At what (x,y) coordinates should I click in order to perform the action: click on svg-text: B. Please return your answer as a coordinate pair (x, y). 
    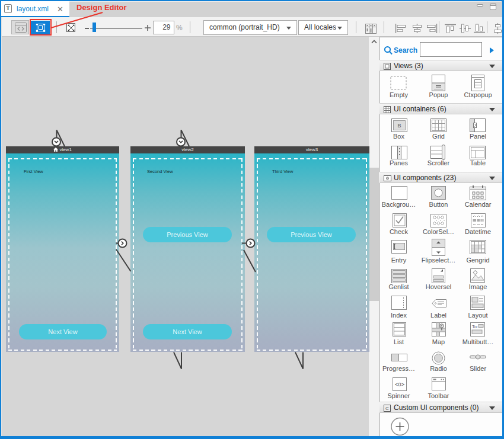
    Looking at the image, I should click on (399, 126).